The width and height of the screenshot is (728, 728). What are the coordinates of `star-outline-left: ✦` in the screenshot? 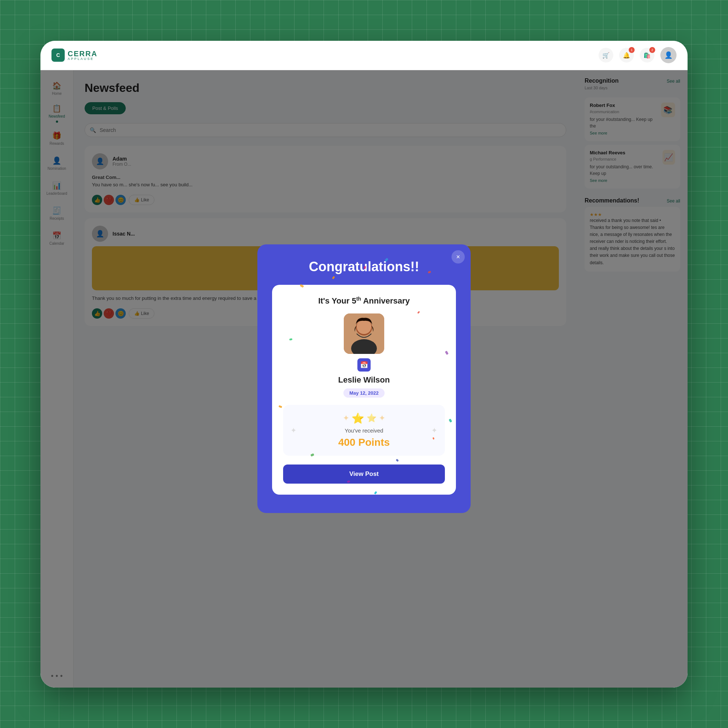 It's located at (346, 418).